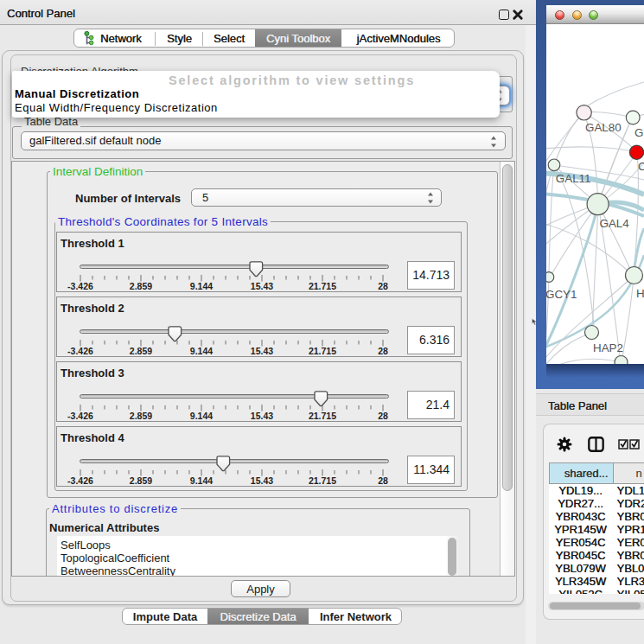  I want to click on svg-text: GAL4, so click(615, 223).